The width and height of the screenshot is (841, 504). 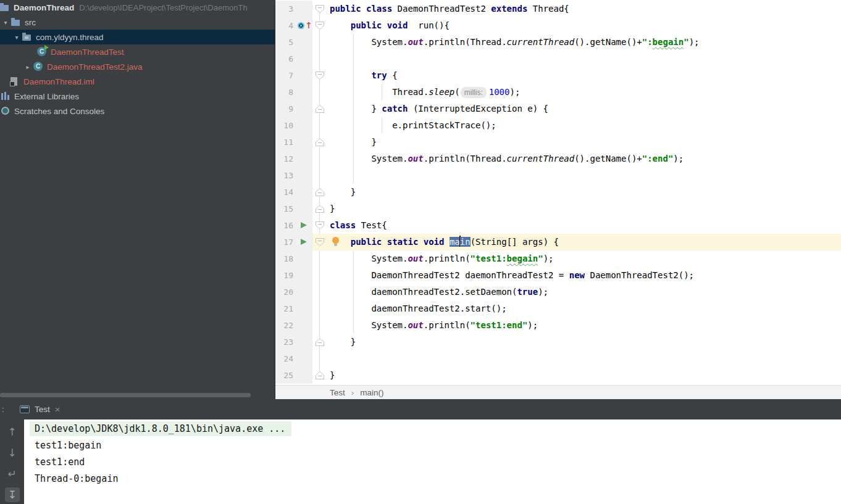 I want to click on tree-item-scratches: Scratches and Consoles, so click(x=137, y=111).